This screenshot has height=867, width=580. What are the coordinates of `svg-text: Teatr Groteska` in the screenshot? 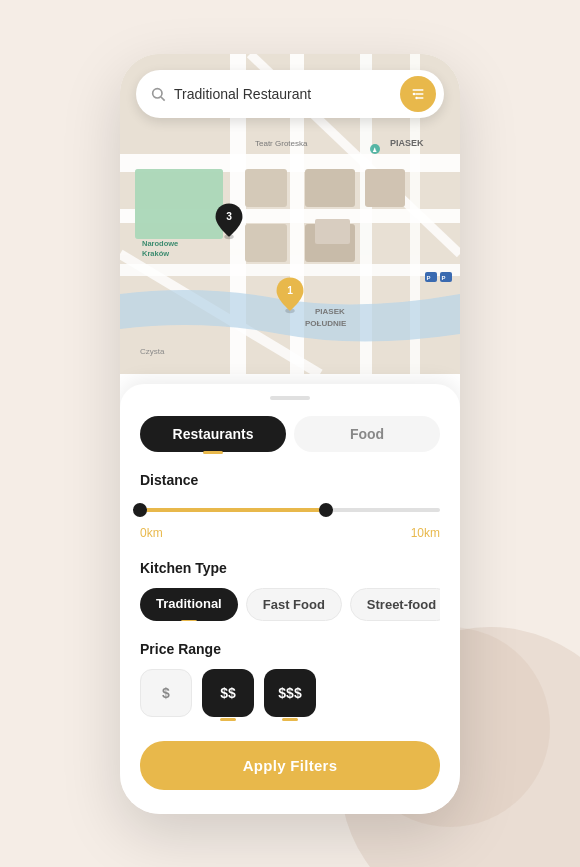 It's located at (282, 144).